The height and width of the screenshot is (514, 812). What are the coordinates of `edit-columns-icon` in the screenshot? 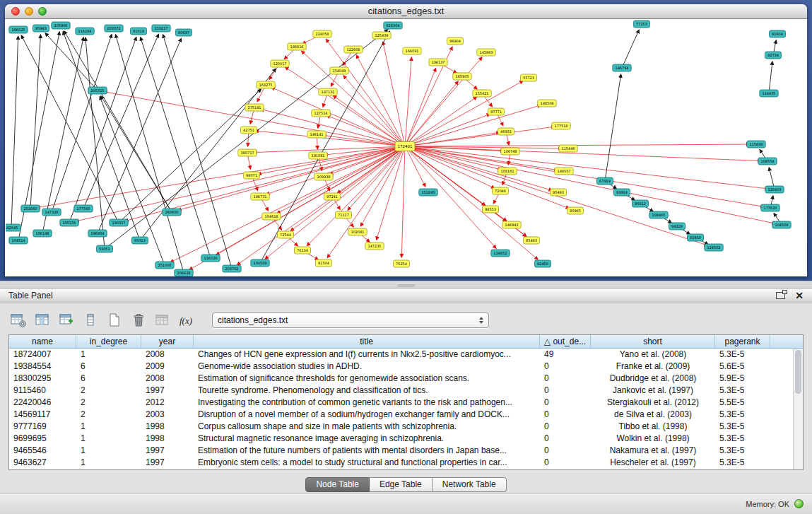 It's located at (66, 320).